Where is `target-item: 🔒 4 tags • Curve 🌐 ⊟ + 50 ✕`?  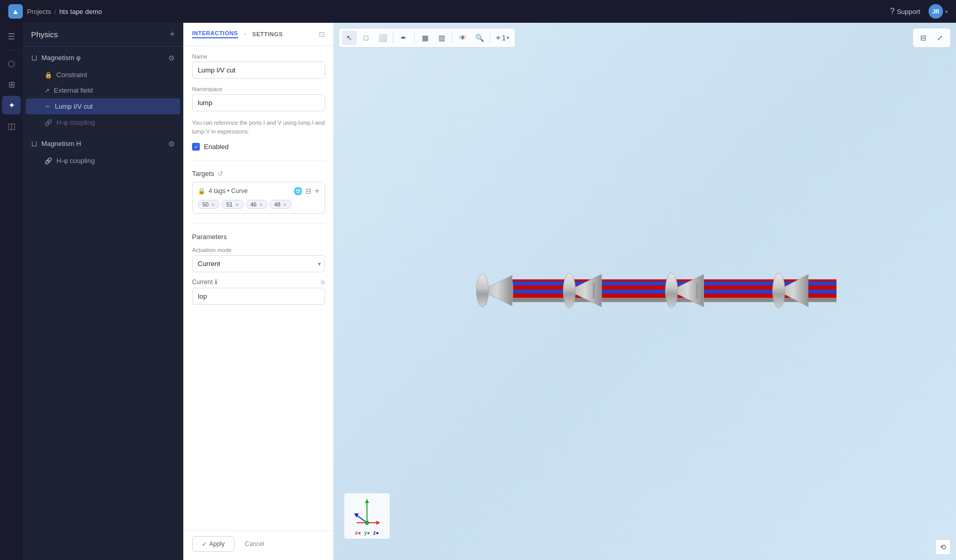 target-item: 🔒 4 tags • Curve 🌐 ⊟ + 50 ✕ is located at coordinates (259, 198).